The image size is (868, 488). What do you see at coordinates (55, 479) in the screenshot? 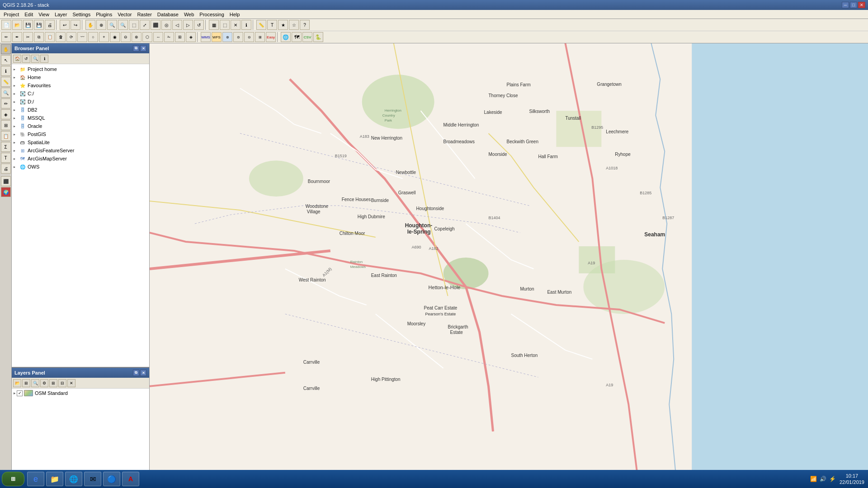
I see `taskbar-explorer: 📁` at bounding box center [55, 479].